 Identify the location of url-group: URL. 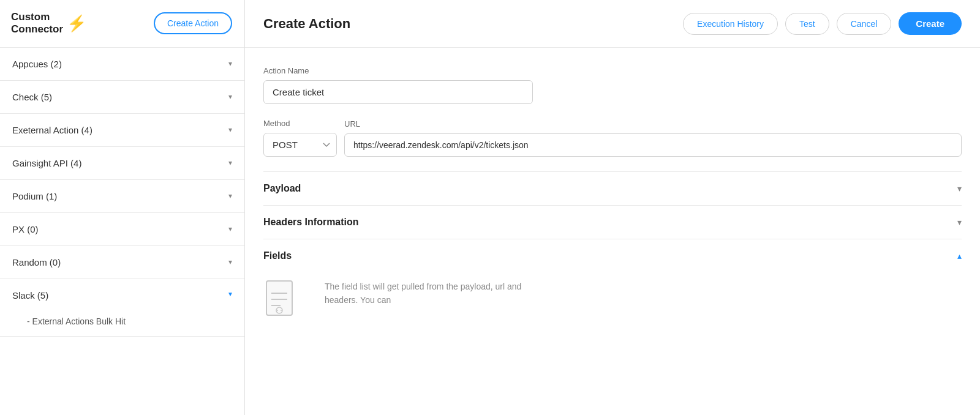
(653, 138).